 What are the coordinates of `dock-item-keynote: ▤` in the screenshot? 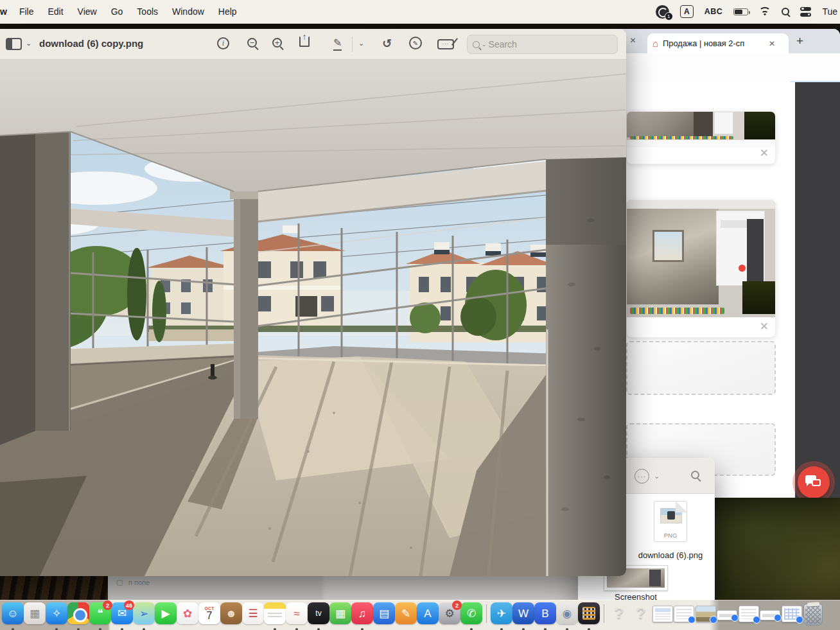 It's located at (384, 617).